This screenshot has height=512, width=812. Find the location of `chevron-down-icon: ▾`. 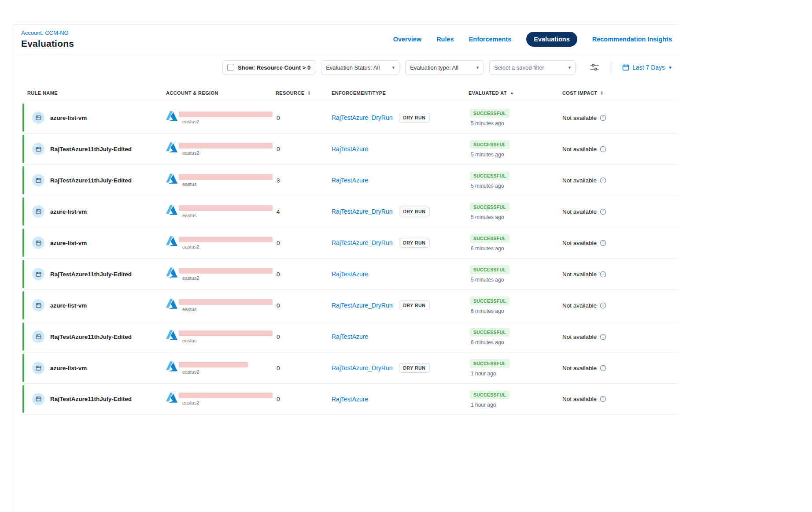

chevron-down-icon: ▾ is located at coordinates (570, 68).